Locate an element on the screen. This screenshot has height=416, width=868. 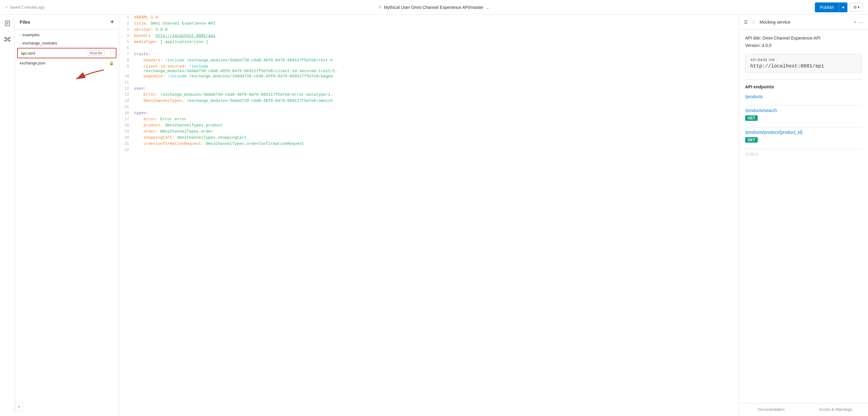
api-base-uri-box: API base URI http://localhost:8081/api is located at coordinates (803, 63).